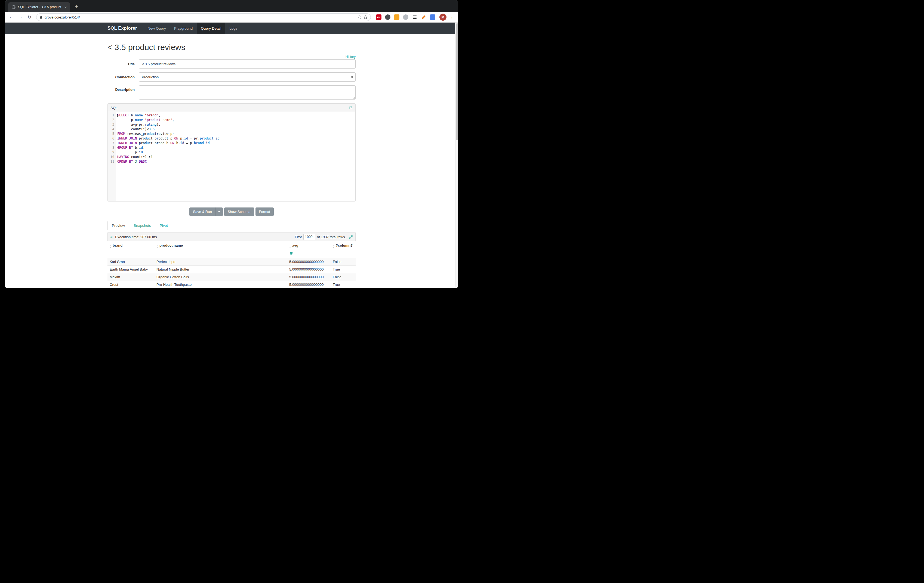 The width and height of the screenshot is (924, 583). Describe the element at coordinates (39, 7) in the screenshot. I see `browser-tab: SQL Explorer - < 3.5 product re ×` at that location.